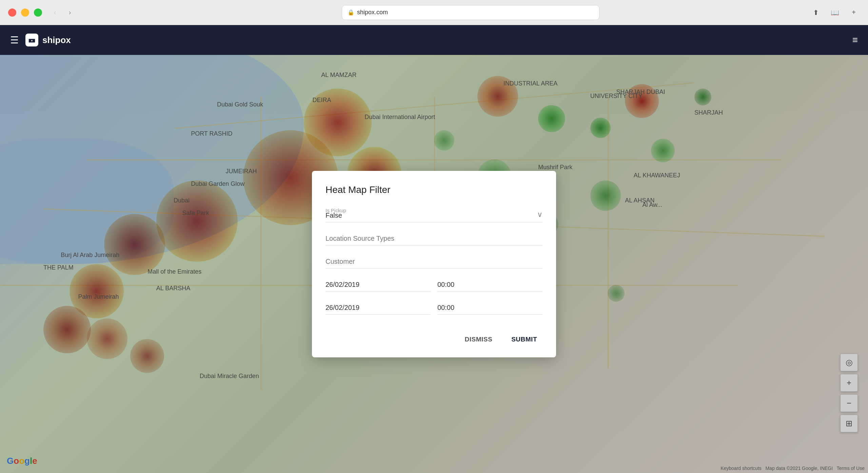 Image resolution: width=868 pixels, height=473 pixels. I want to click on back-button: ‹, so click(55, 13).